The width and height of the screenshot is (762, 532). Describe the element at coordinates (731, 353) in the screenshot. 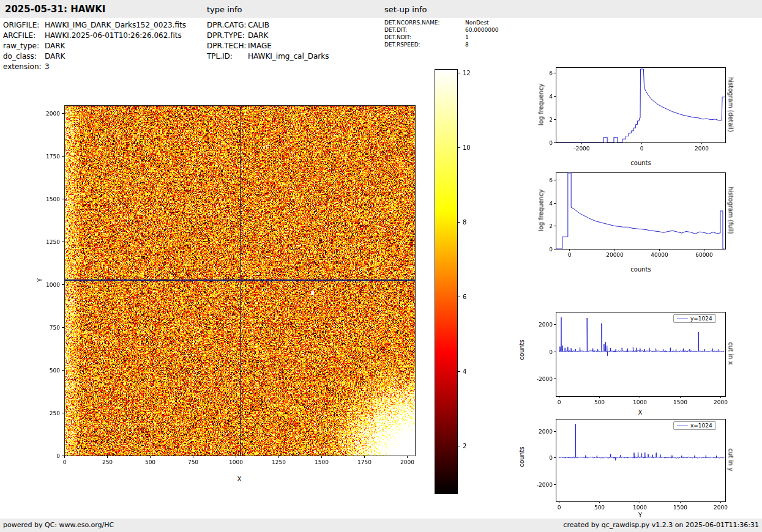

I see `cut-x-side-label: cut in x` at that location.